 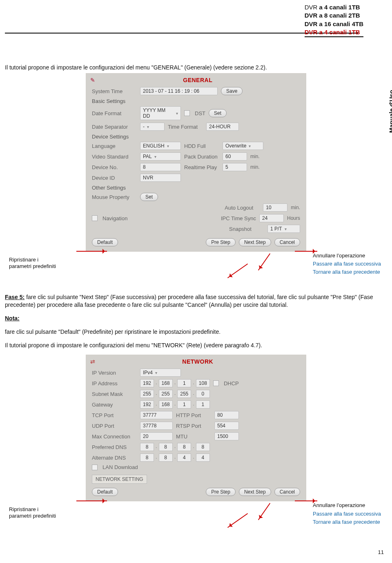 What do you see at coordinates (312, 16) in the screenshot?
I see `hb2a: DVR` at bounding box center [312, 16].